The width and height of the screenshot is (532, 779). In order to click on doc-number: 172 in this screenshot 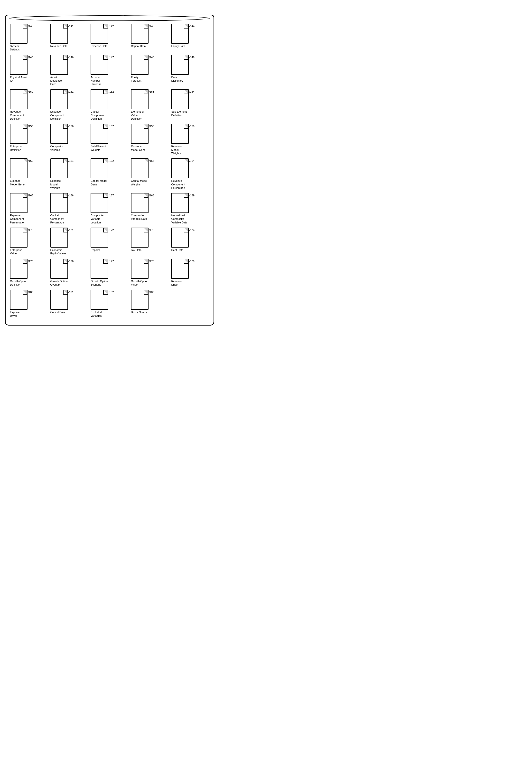, I will do `click(111, 230)`.